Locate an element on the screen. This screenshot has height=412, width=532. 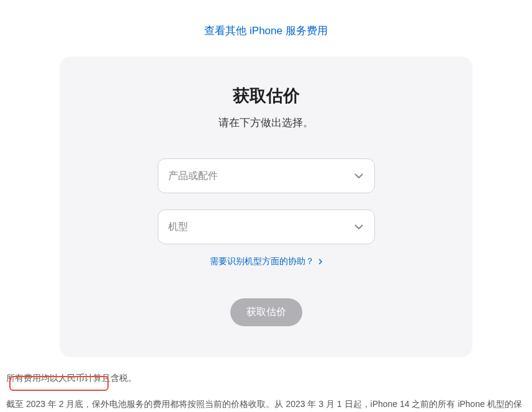
model-select-placeholder: 机型 is located at coordinates (178, 227).